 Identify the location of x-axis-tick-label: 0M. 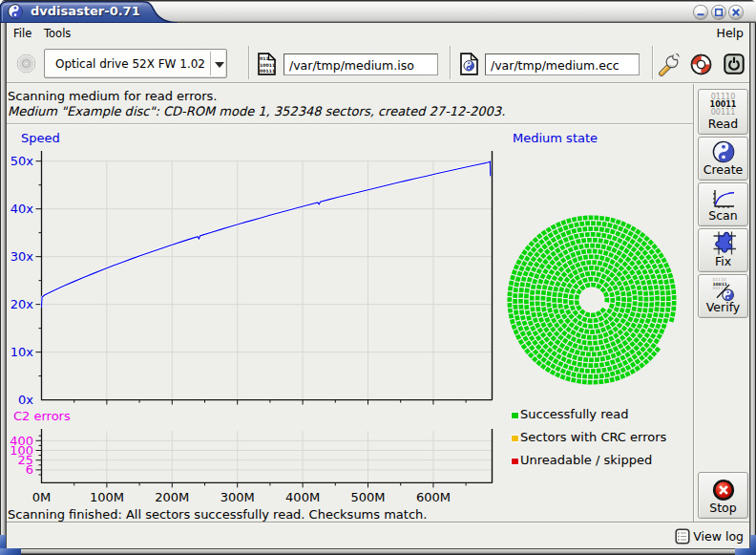
(42, 497).